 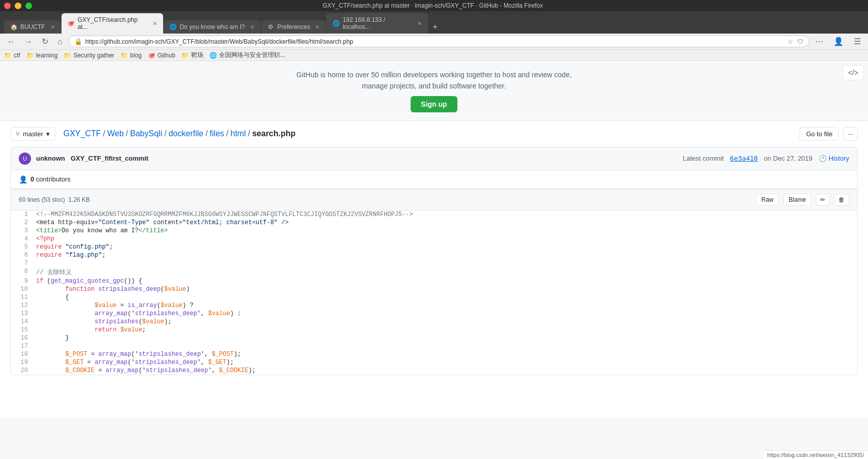 What do you see at coordinates (819, 42) in the screenshot?
I see `extensions-button: ⋯` at bounding box center [819, 42].